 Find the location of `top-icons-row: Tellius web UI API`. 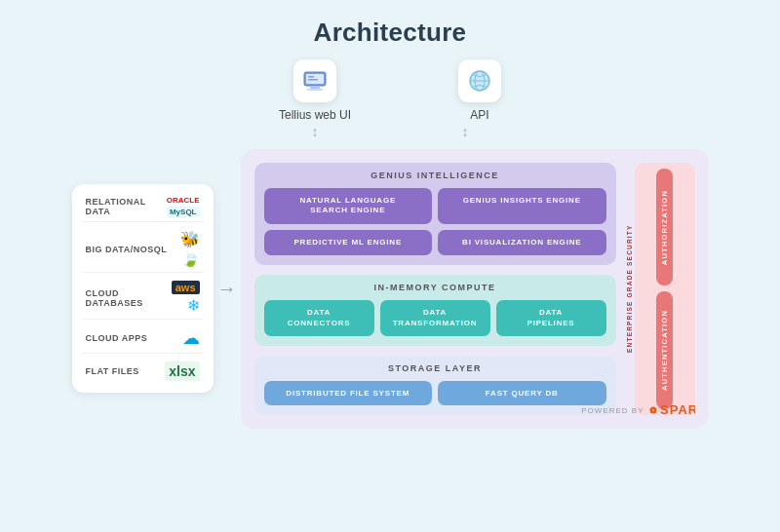

top-icons-row: Tellius web UI API is located at coordinates (390, 91).